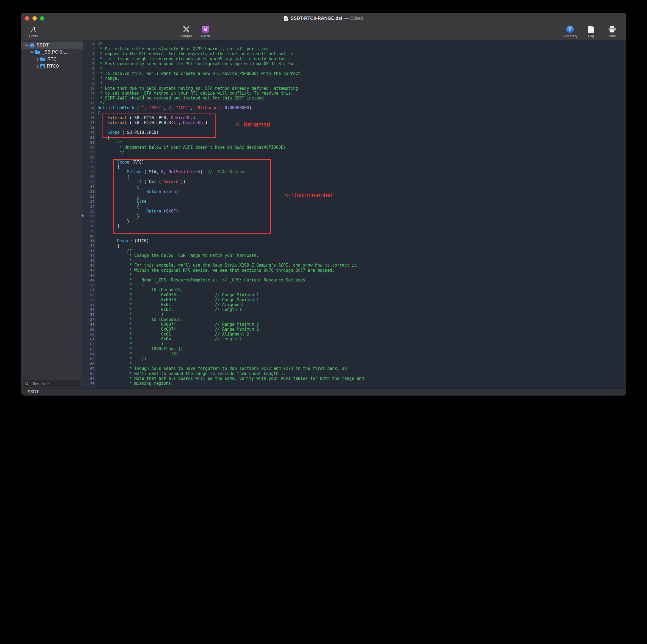 The image size is (647, 644). What do you see at coordinates (38, 59) in the screenshot?
I see `chevron-right-icon: ❯` at bounding box center [38, 59].